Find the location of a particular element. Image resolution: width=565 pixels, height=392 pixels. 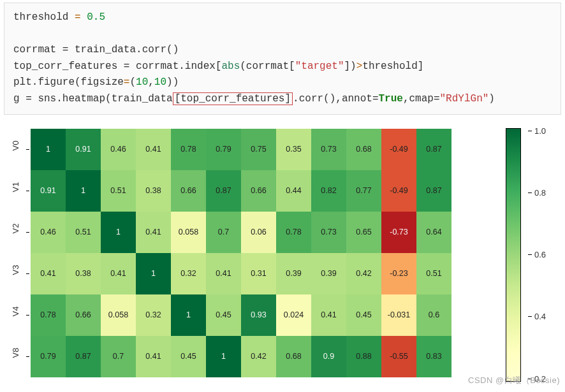

colorbar-tick: 1.0 is located at coordinates (537, 131).